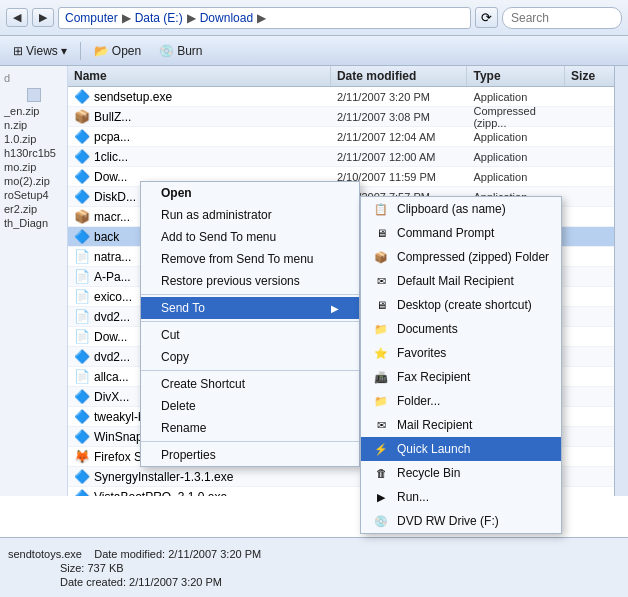 The image size is (628, 597). I want to click on submenu-icon: ✉, so click(381, 281).